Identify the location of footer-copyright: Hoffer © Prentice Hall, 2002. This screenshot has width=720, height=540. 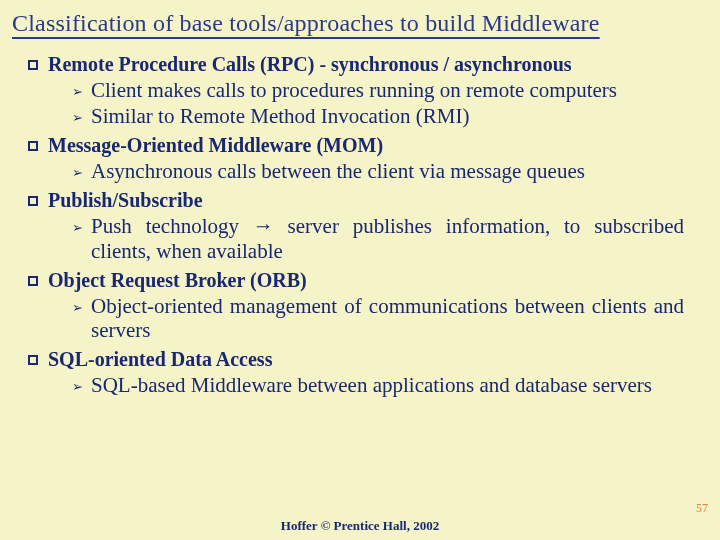
(360, 526).